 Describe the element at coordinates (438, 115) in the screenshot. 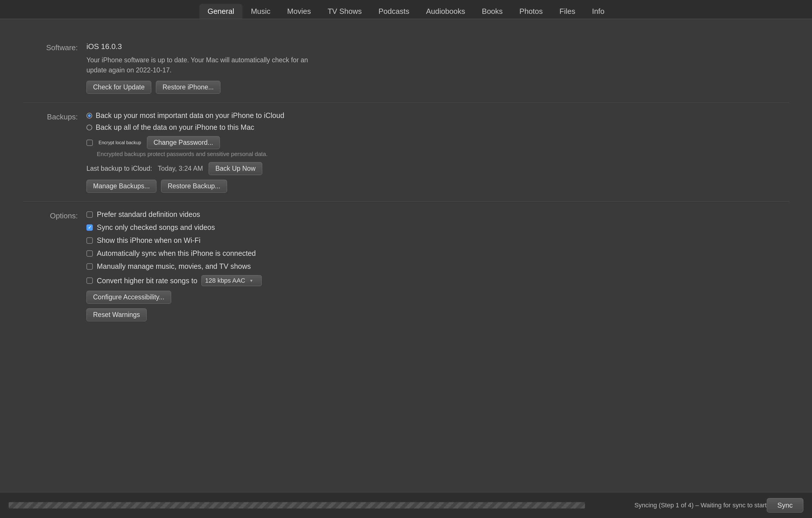

I see `backup-icloud-radio: Back up your most important data on your…` at that location.